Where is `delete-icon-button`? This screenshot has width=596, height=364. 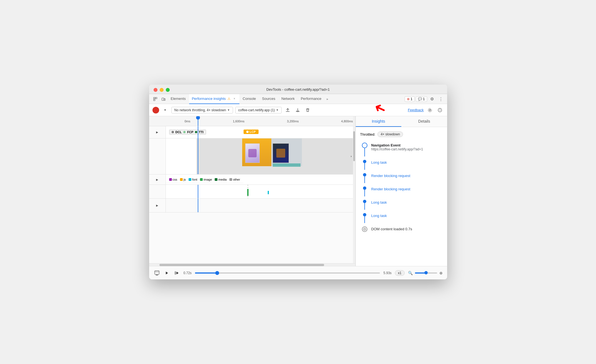 delete-icon-button is located at coordinates (308, 110).